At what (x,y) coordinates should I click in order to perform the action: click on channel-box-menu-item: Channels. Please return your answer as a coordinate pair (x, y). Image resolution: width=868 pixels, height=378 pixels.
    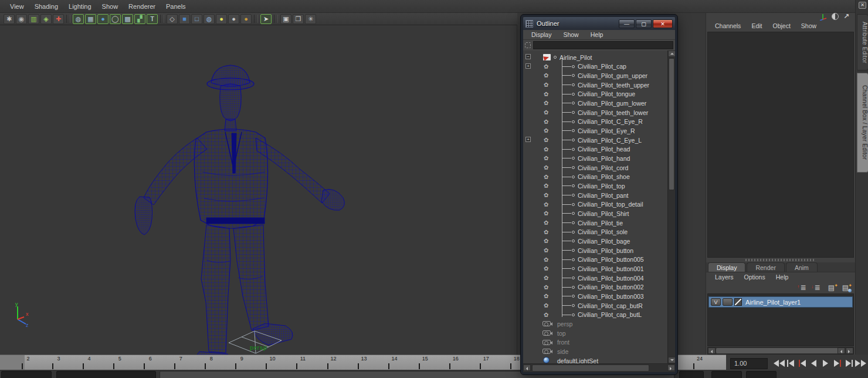
    Looking at the image, I should click on (728, 26).